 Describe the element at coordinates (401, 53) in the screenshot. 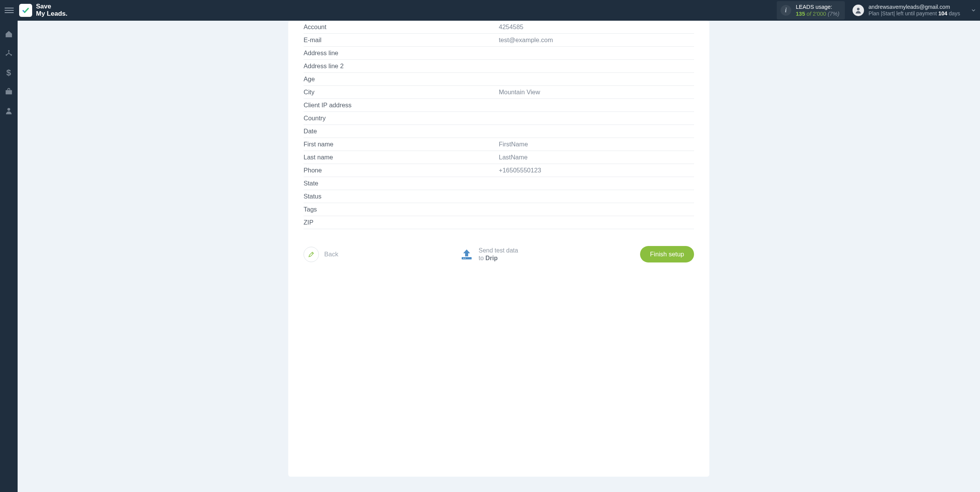

I see `field-label: Address line` at that location.